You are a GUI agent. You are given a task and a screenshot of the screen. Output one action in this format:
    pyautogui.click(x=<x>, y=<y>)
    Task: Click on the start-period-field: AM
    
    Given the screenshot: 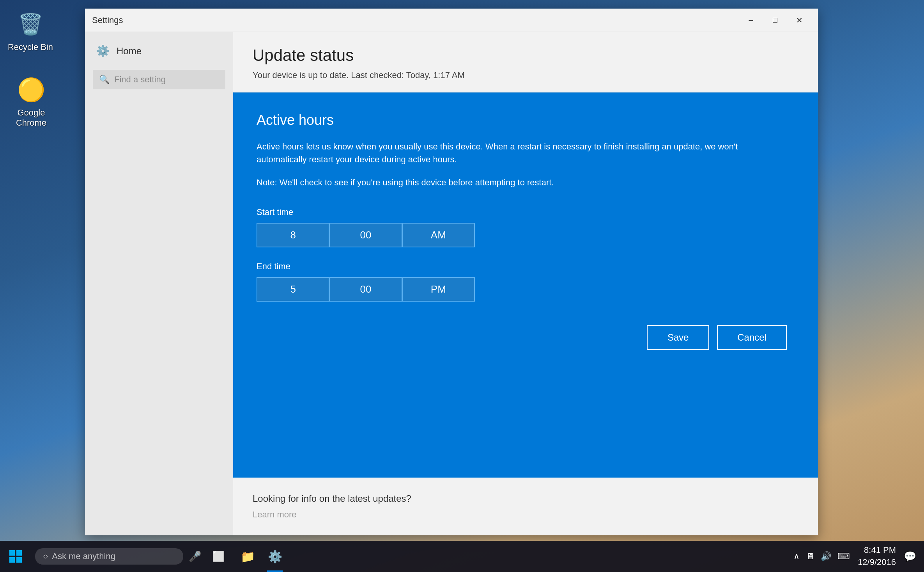 What is the action you would take?
    pyautogui.click(x=439, y=235)
    